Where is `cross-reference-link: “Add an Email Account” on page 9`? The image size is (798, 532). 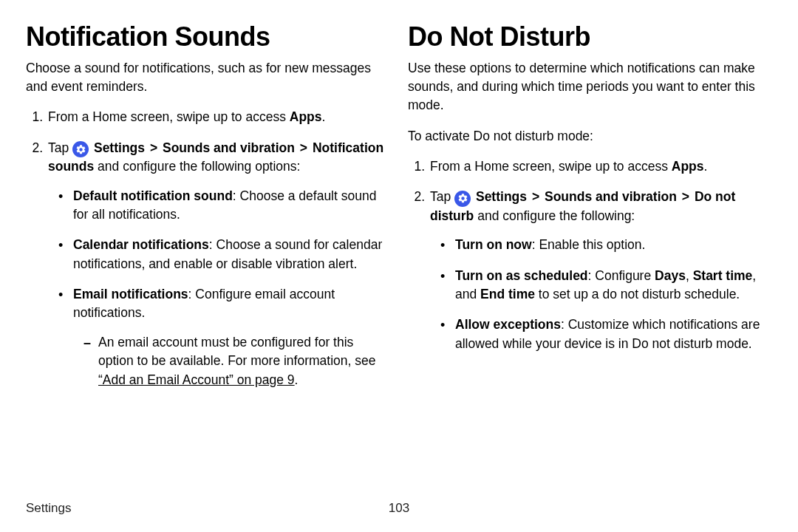
cross-reference-link: “Add an Email Account” on page 9 is located at coordinates (197, 380).